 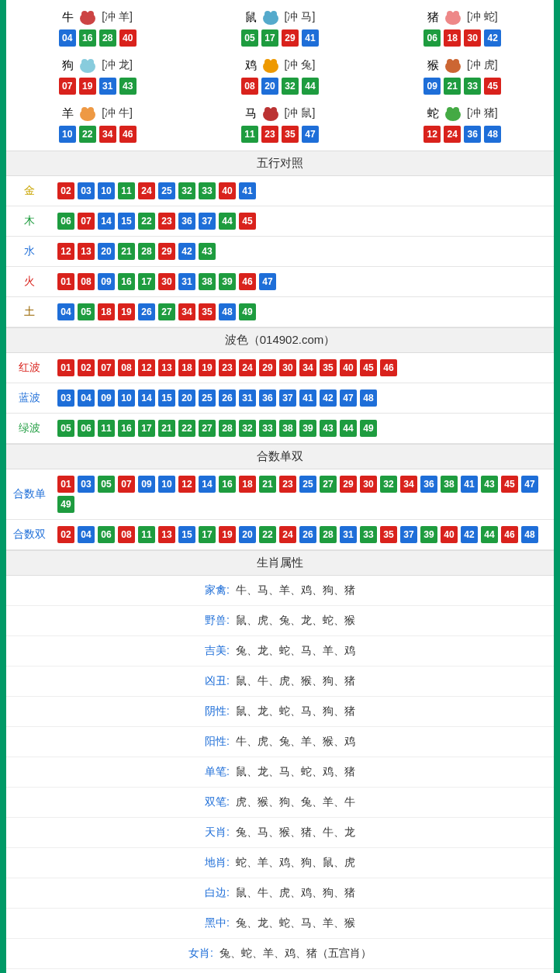 I want to click on number-ball: 28, so click(x=328, y=535).